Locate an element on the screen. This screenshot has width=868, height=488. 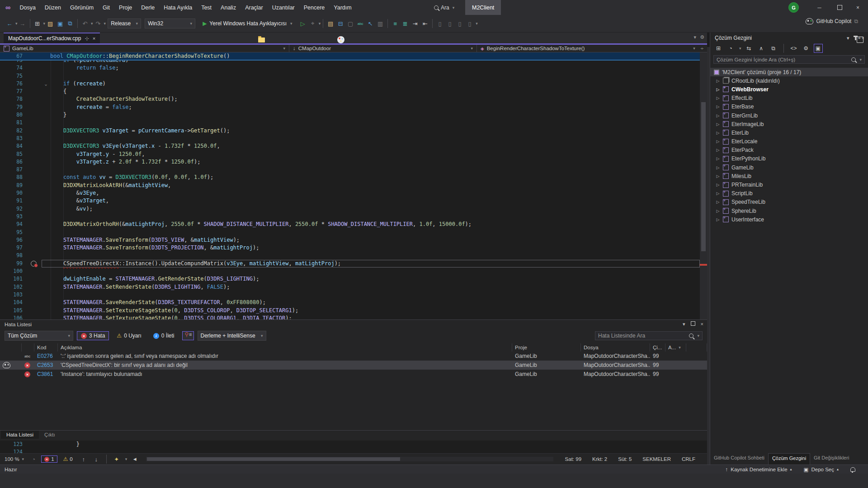
menu-item-yardım: Yardım is located at coordinates (343, 8).